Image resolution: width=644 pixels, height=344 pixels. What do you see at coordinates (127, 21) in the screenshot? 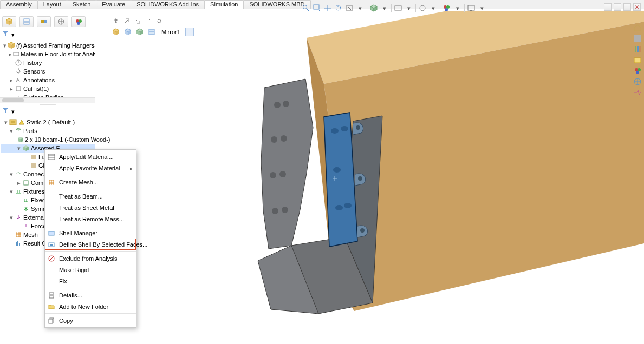
I see `arrow-icon` at bounding box center [127, 21].